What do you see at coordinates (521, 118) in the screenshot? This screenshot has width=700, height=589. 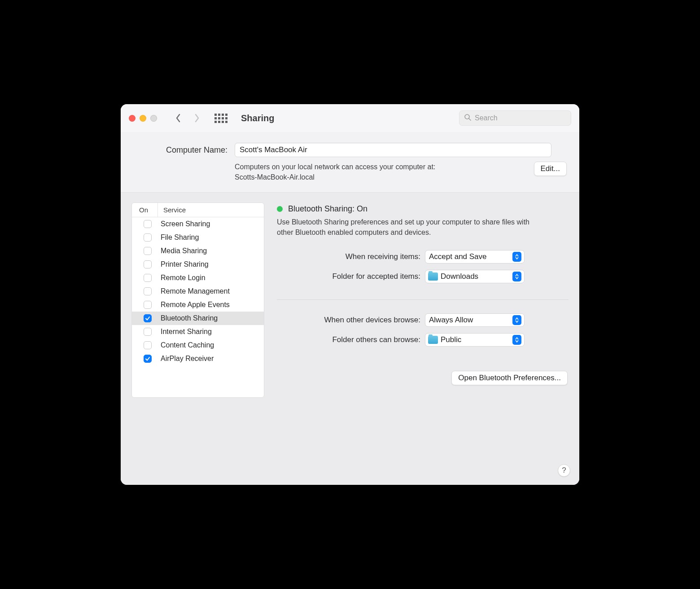 I see `search-input` at bounding box center [521, 118].